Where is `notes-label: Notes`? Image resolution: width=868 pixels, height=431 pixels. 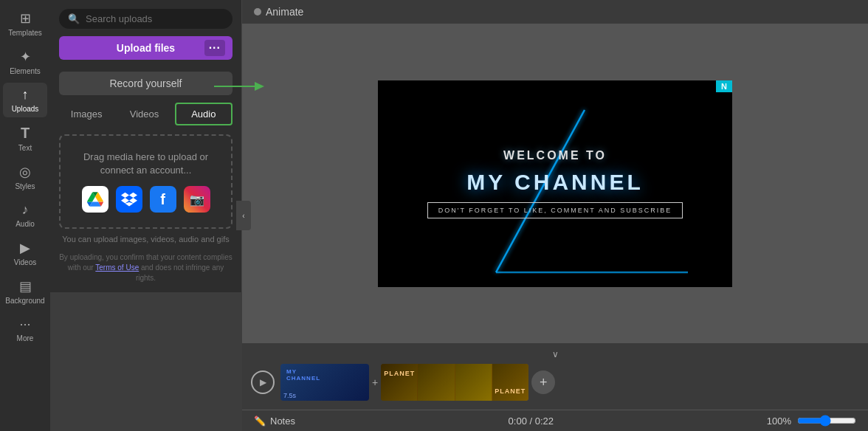 notes-label: Notes is located at coordinates (283, 421).